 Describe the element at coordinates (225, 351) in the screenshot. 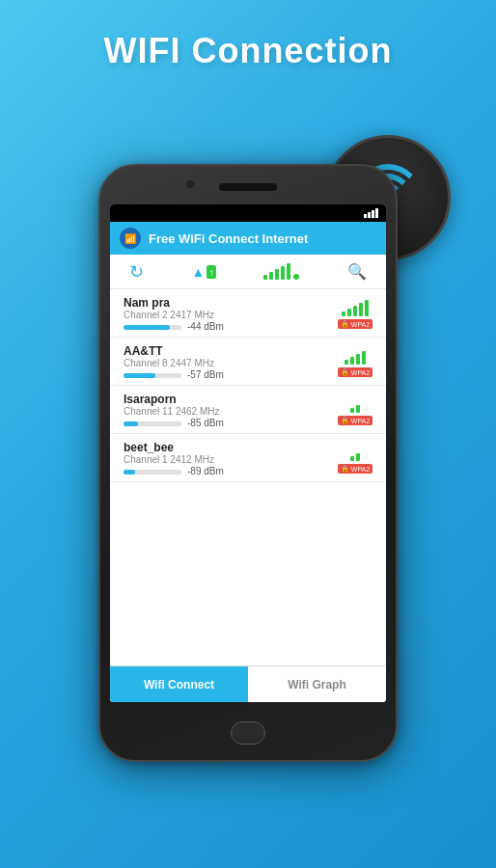

I see `wifi-name-2: AA&TT` at that location.